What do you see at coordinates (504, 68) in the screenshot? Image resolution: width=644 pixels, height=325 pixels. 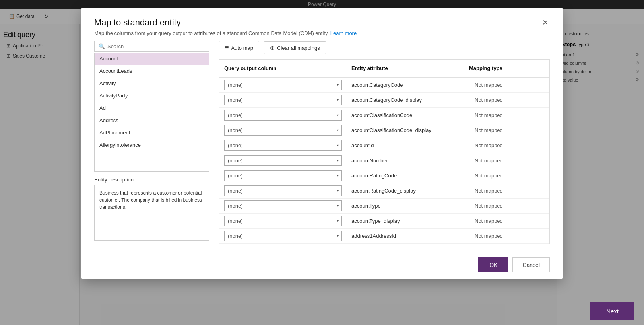 I see `col-mapping-type: Mapping type` at bounding box center [504, 68].